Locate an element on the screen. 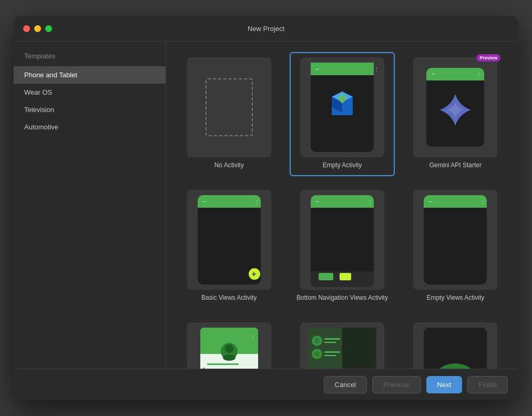 This screenshot has height=416, width=532. template-empty-activity: ← ⋮ is located at coordinates (342, 114).